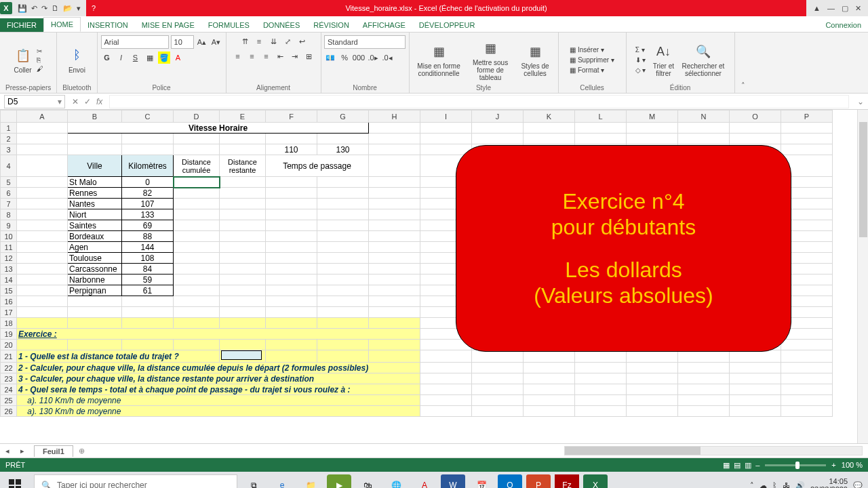 The width and height of the screenshot is (868, 488). What do you see at coordinates (9, 117) in the screenshot?
I see `select-all-corner` at bounding box center [9, 117].